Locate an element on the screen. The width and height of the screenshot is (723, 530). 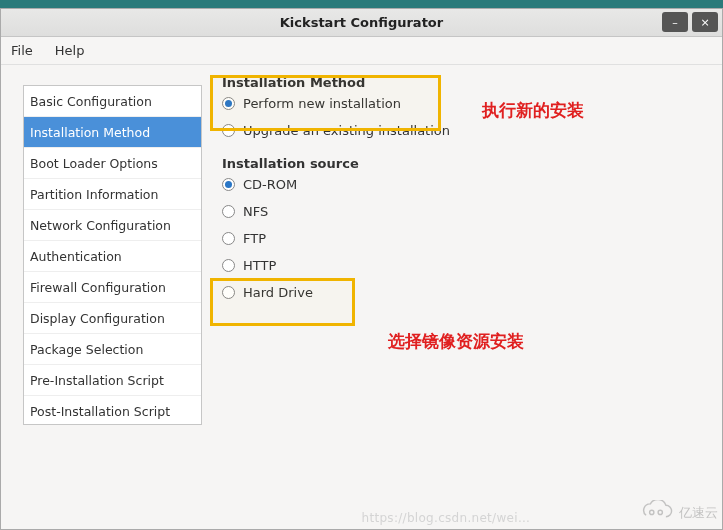
option-cdrom: CD-ROM is located at coordinates (466, 184).